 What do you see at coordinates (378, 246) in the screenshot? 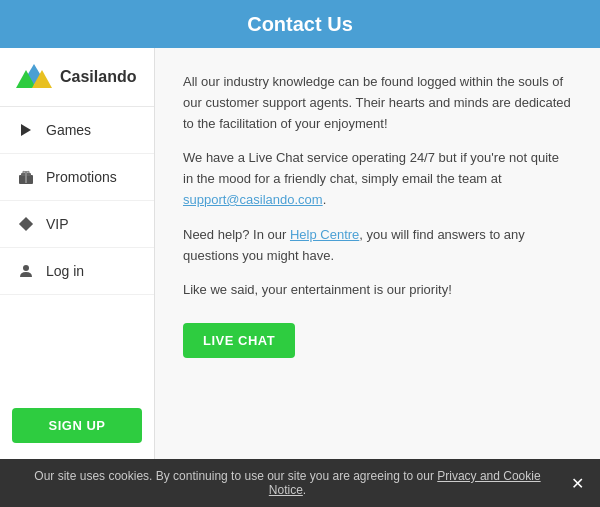
I see `content-para3: Need help? In our Help Centre, you will …` at bounding box center [378, 246].